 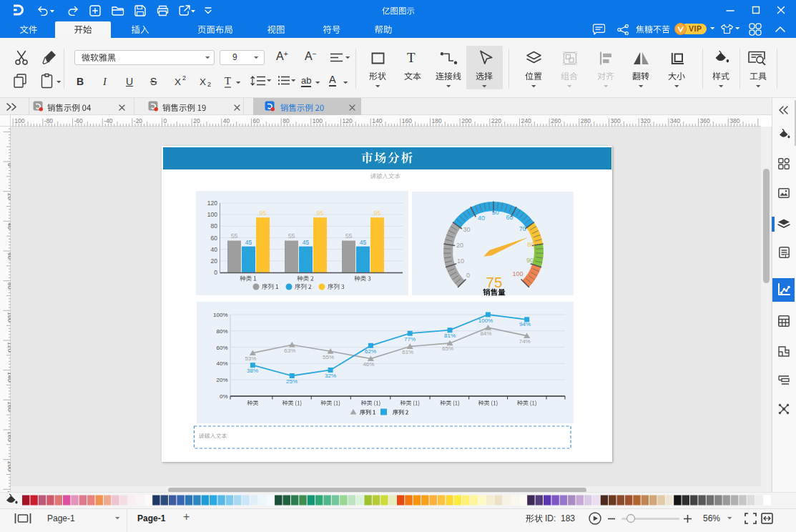 What do you see at coordinates (616, 121) in the screenshot?
I see `svg-text: 300` at bounding box center [616, 121].